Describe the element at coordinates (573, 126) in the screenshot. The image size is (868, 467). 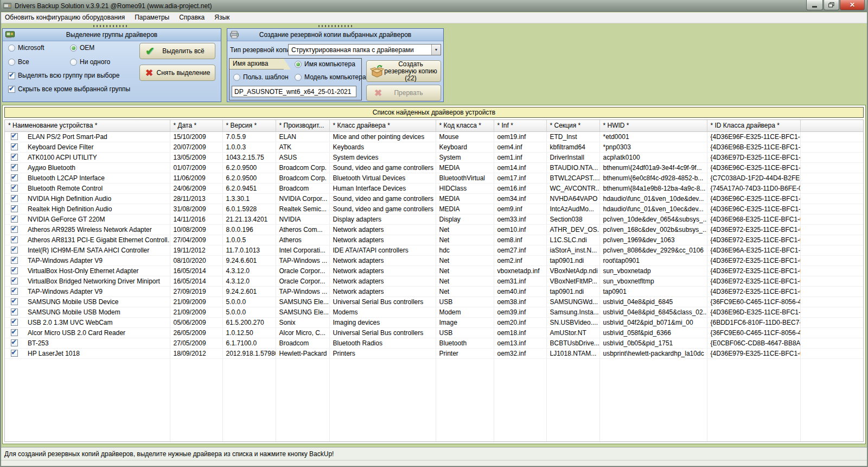
I see `column-header: * Секция *` at that location.